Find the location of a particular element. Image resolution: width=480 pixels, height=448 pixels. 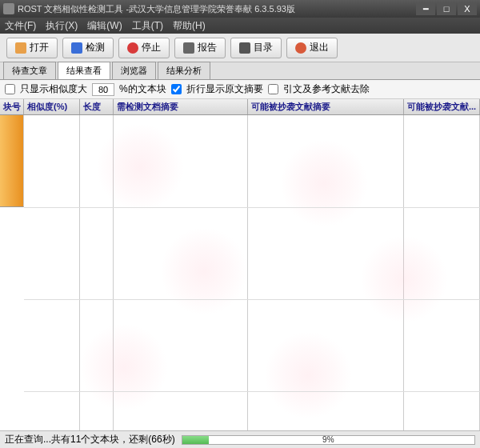

tab-results: 结果查看 is located at coordinates (84, 70).